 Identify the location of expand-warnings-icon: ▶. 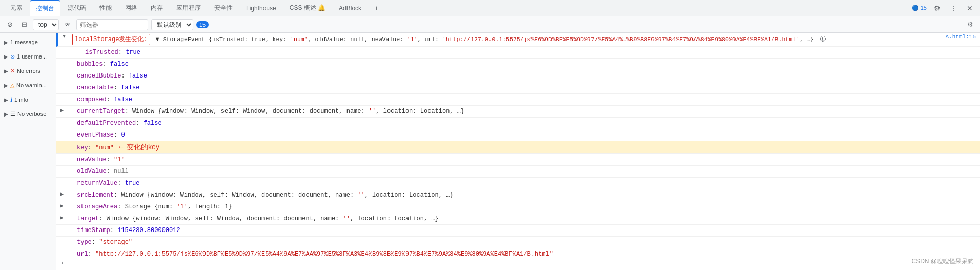
(6, 85).